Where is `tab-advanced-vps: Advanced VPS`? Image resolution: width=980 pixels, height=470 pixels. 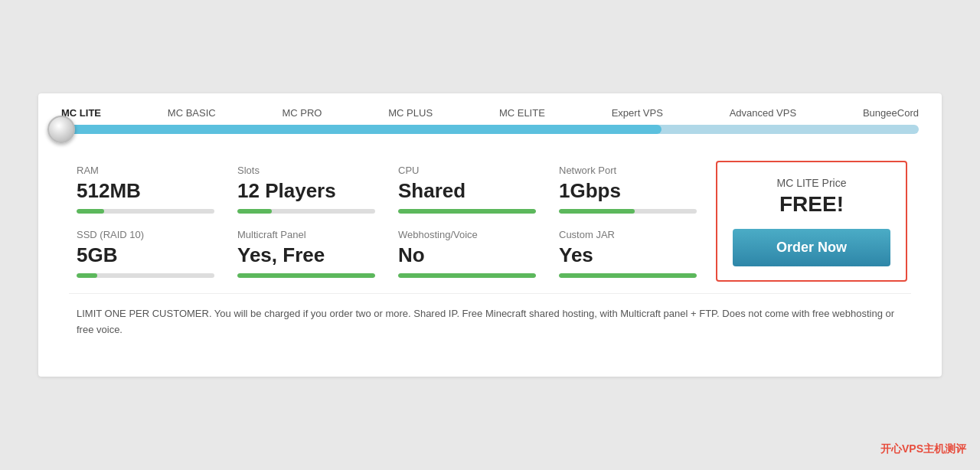
tab-advanced-vps: Advanced VPS is located at coordinates (763, 113).